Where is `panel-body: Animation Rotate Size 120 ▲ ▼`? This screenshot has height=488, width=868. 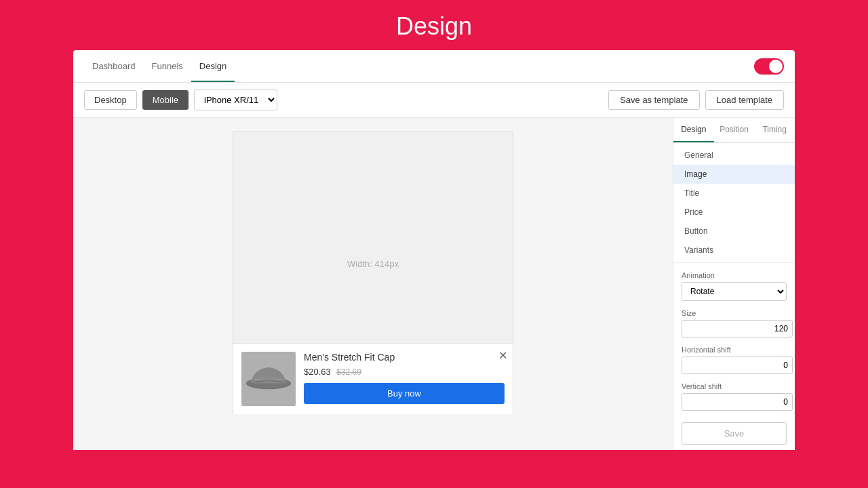 panel-body: Animation Rotate Size 120 ▲ ▼ is located at coordinates (734, 340).